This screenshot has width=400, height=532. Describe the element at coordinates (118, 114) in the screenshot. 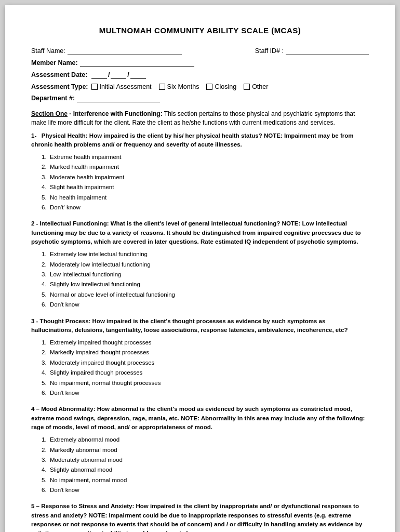

I see `section-one-bold: Interference with Functioning:` at that location.